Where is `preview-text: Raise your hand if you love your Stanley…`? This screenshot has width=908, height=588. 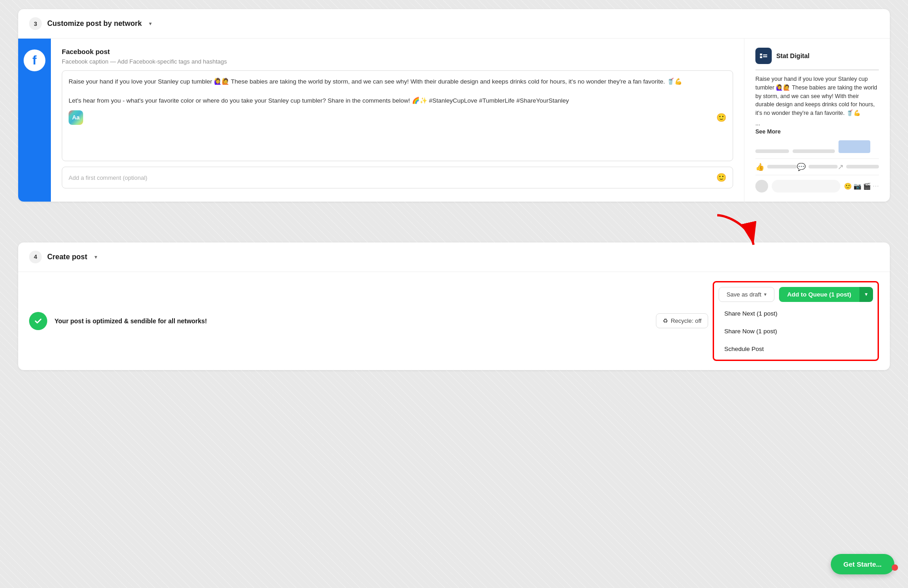 preview-text: Raise your hand if you love your Stanley… is located at coordinates (817, 96).